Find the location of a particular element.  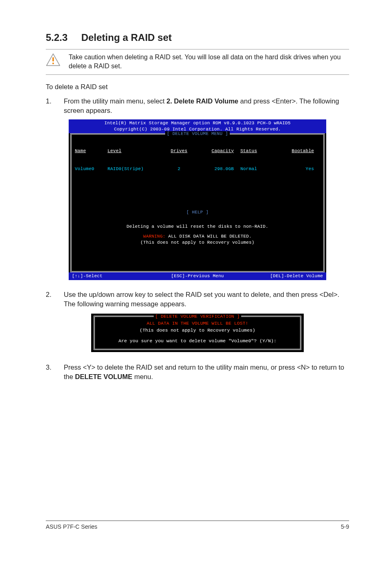

page-footer: ASUS P7F-C Series 5-9 is located at coordinates (197, 525).